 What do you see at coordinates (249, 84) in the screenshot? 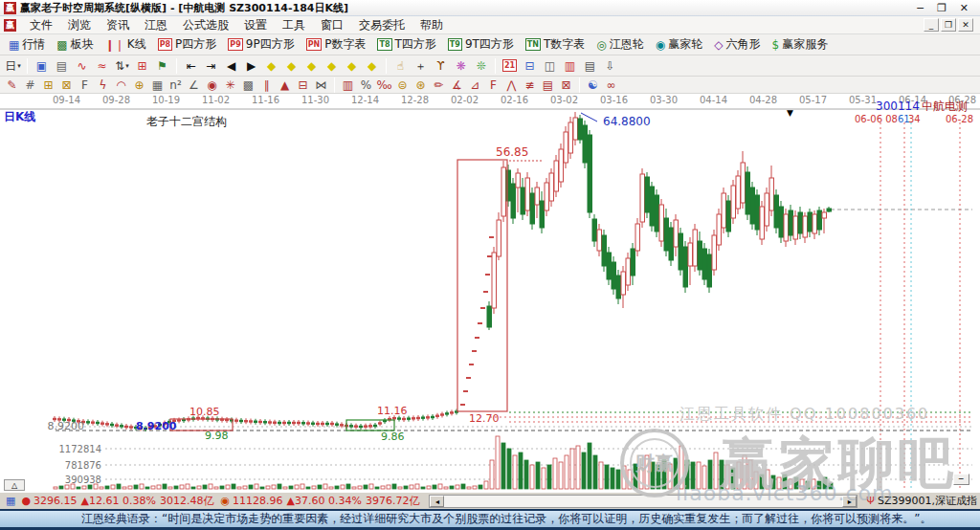
I see `image-grid-icon: ▩` at bounding box center [249, 84].